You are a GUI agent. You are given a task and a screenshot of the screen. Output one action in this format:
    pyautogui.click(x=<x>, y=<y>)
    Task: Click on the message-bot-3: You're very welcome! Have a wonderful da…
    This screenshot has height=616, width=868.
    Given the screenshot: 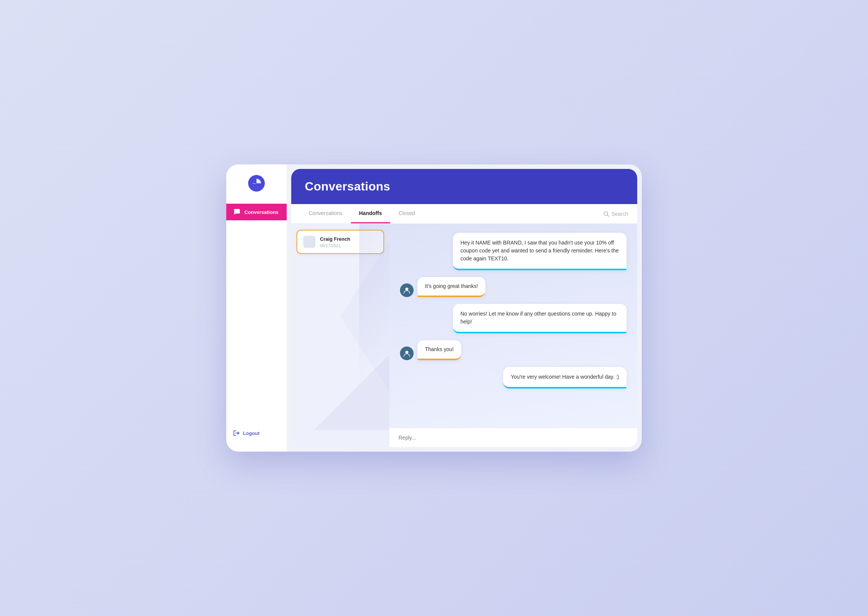 What is the action you would take?
    pyautogui.click(x=513, y=378)
    